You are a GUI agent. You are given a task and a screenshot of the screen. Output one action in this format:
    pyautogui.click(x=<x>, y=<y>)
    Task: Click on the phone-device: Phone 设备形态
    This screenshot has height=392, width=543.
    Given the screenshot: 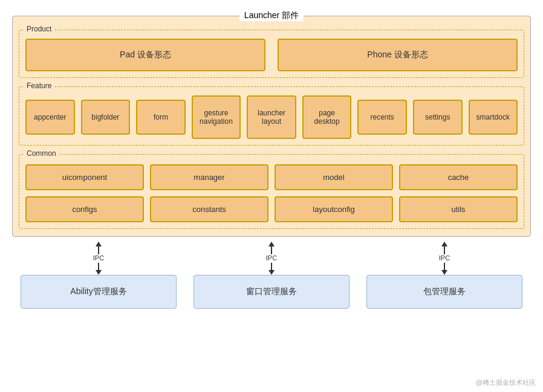 What is the action you would take?
    pyautogui.click(x=398, y=55)
    